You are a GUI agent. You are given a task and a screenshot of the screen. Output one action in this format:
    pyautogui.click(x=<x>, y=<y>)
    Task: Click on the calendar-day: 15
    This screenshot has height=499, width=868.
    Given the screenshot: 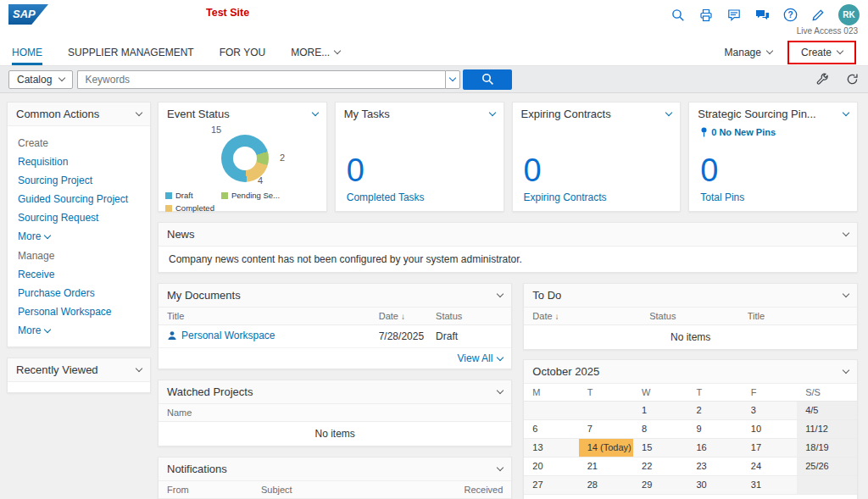 What is the action you would take?
    pyautogui.click(x=660, y=447)
    